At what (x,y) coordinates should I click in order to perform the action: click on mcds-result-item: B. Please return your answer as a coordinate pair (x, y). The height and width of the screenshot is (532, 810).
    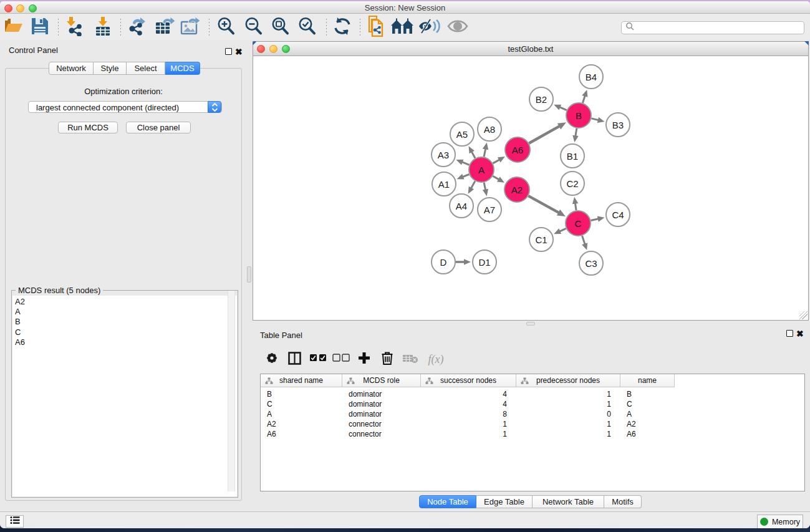
    Looking at the image, I should click on (125, 322).